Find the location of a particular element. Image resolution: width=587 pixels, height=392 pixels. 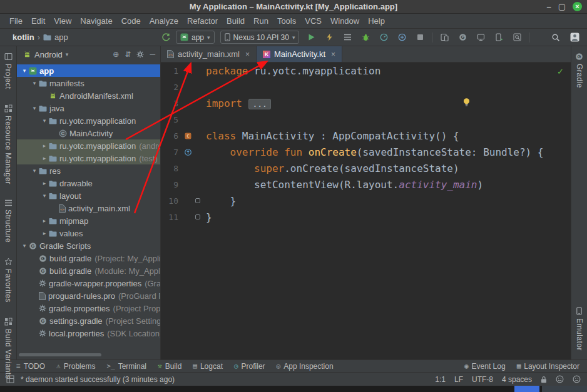

layout-inspector-button is located at coordinates (517, 38).